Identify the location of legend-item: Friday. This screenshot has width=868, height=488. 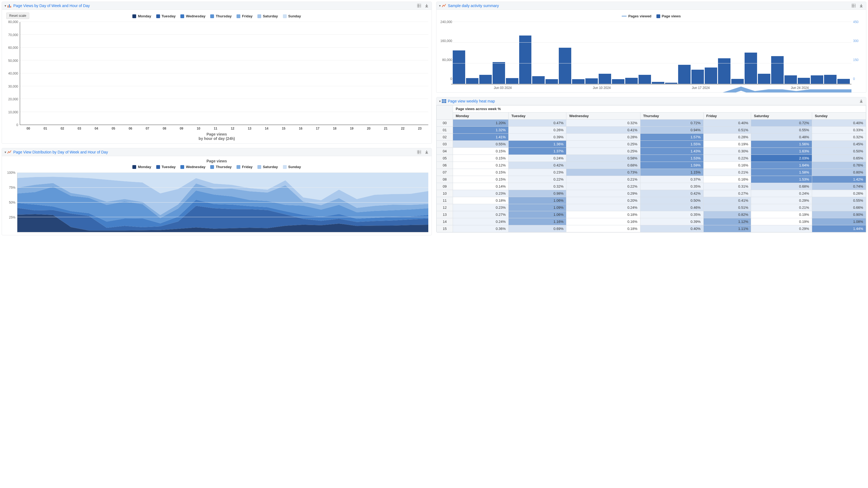
(245, 167).